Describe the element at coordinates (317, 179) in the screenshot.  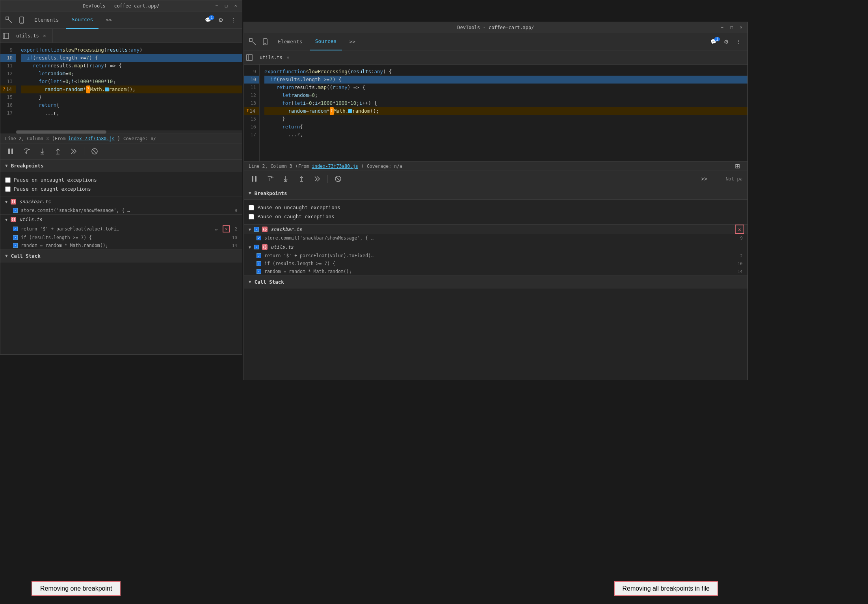
I see `step-btn-right` at that location.